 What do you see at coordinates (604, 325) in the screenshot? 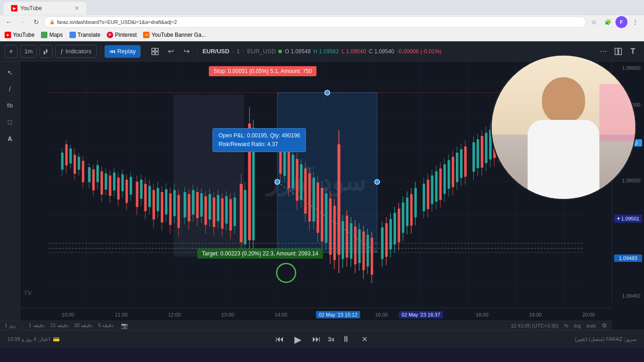
I see `gear-btn: ⚙` at bounding box center [604, 325].